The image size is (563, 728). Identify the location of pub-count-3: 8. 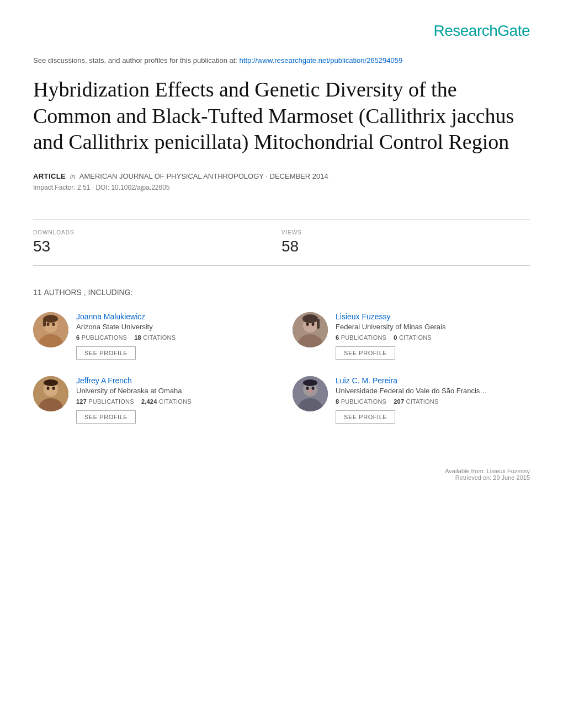
(337, 402).